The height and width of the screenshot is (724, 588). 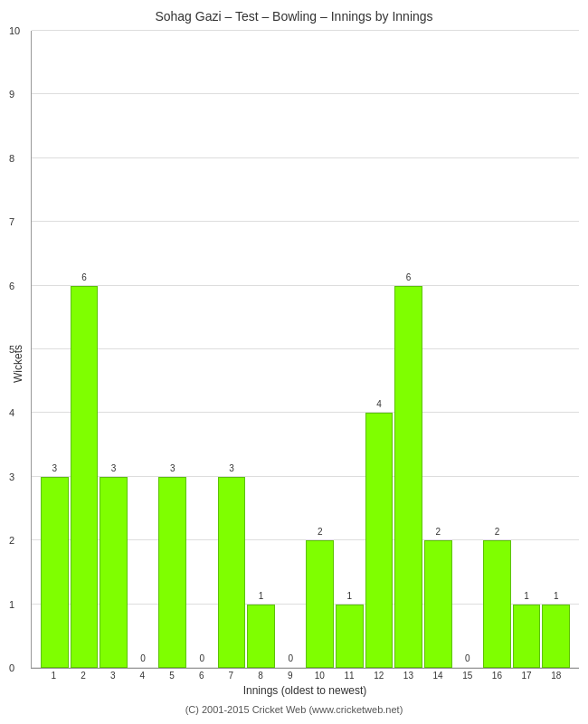 What do you see at coordinates (378, 675) in the screenshot?
I see `x-tick-label: 12` at bounding box center [378, 675].